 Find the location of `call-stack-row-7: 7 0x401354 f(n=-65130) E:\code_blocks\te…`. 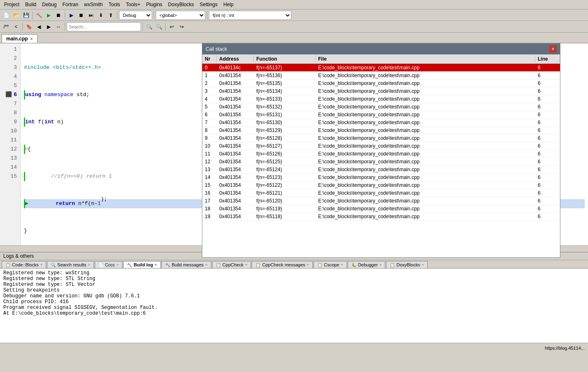

call-stack-row-7: 7 0x401354 f(n=-65130) E:\code_blocks\te… is located at coordinates (381, 123).